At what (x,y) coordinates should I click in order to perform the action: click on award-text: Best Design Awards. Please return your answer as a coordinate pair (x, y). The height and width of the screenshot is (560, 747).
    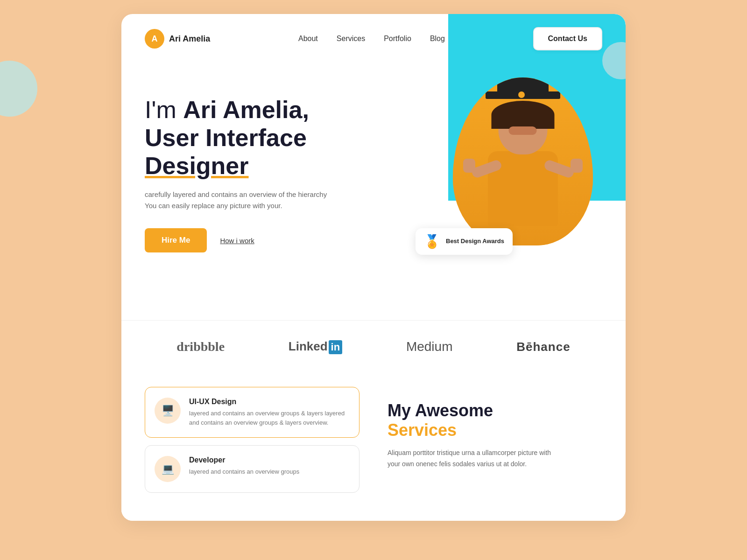
    Looking at the image, I should click on (475, 241).